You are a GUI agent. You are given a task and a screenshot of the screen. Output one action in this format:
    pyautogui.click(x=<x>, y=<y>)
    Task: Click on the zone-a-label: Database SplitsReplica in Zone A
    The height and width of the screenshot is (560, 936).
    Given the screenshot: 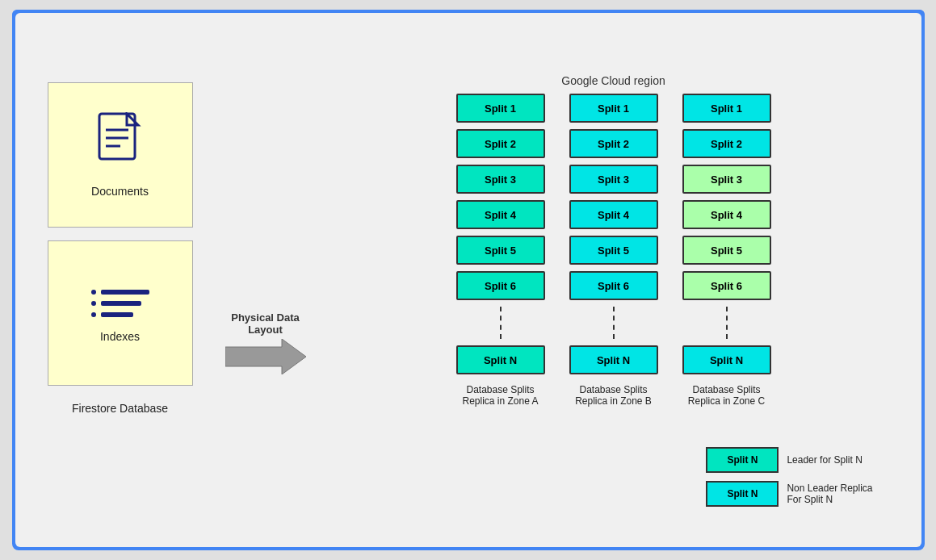 What is the action you would take?
    pyautogui.click(x=500, y=395)
    